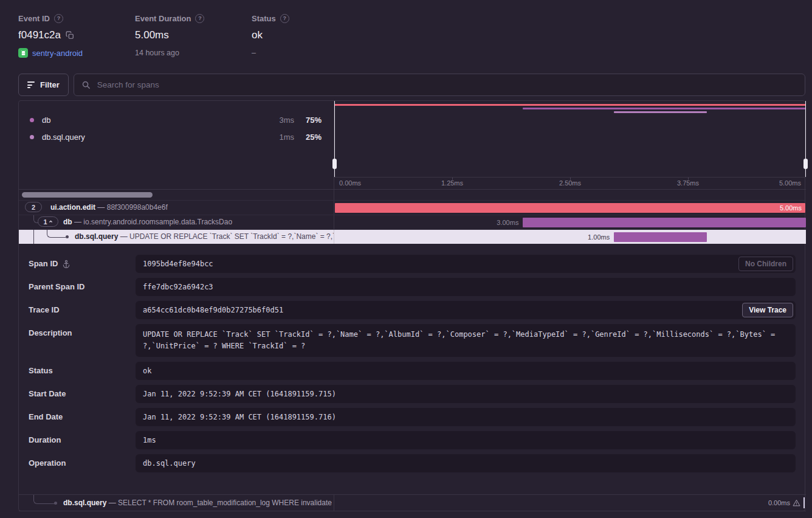 This screenshot has width=812, height=518. Describe the element at coordinates (804, 503) in the screenshot. I see `zero-duration-span-marker` at that location.